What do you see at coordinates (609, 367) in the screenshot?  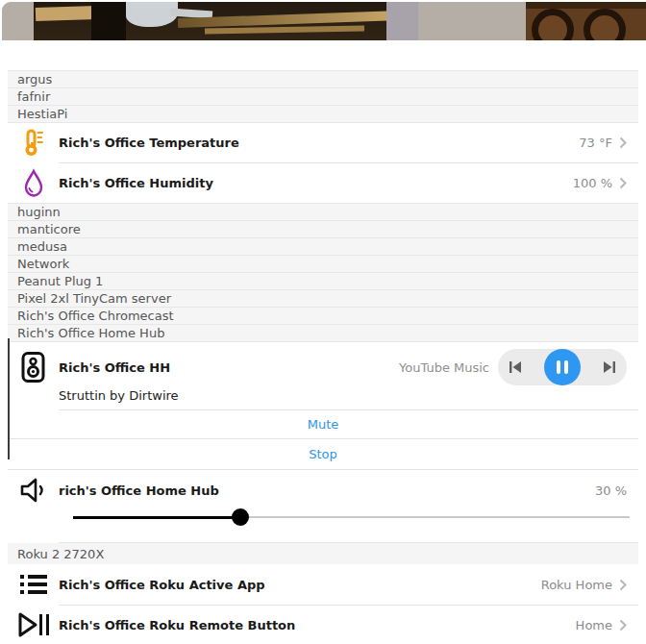 I see `skip-next-button` at bounding box center [609, 367].